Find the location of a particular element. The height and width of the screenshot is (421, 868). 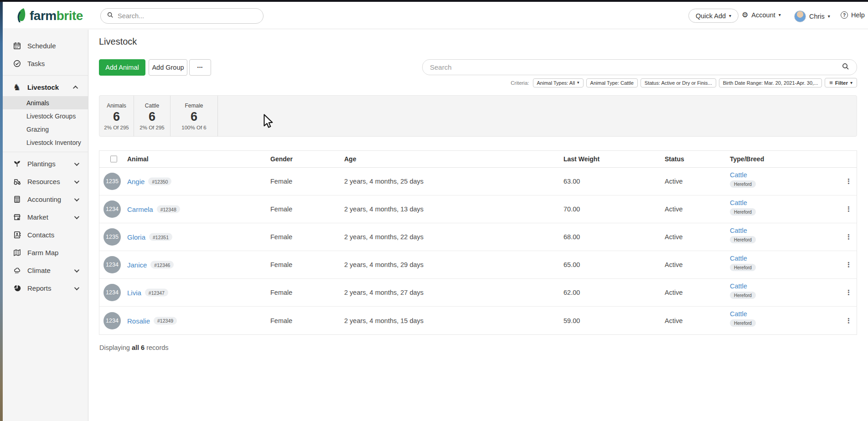

select-all-checkbox is located at coordinates (114, 159).